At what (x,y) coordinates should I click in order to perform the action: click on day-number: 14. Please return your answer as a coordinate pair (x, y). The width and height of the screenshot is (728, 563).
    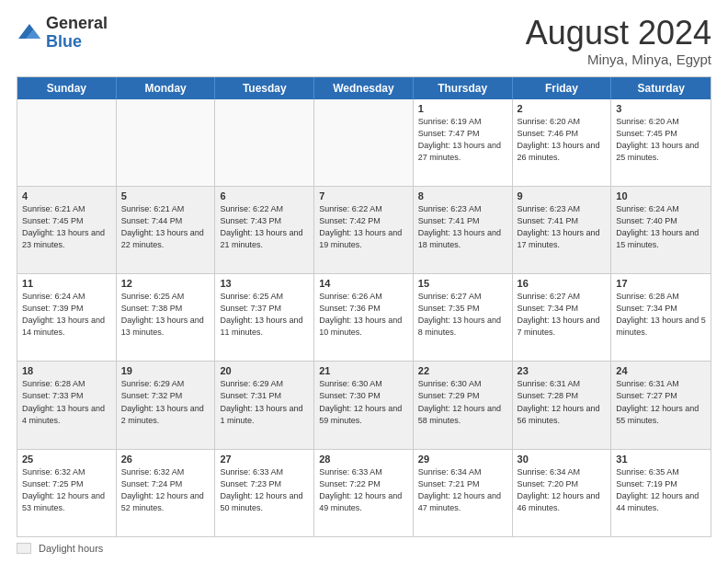
    Looking at the image, I should click on (364, 283).